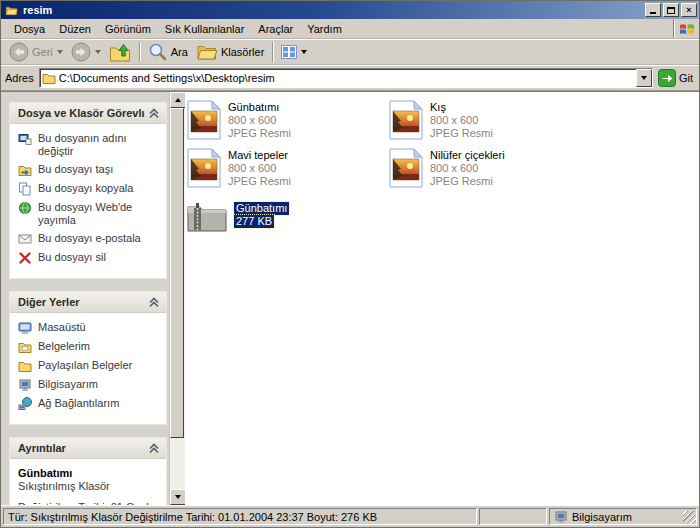  I want to click on views-button, so click(294, 52).